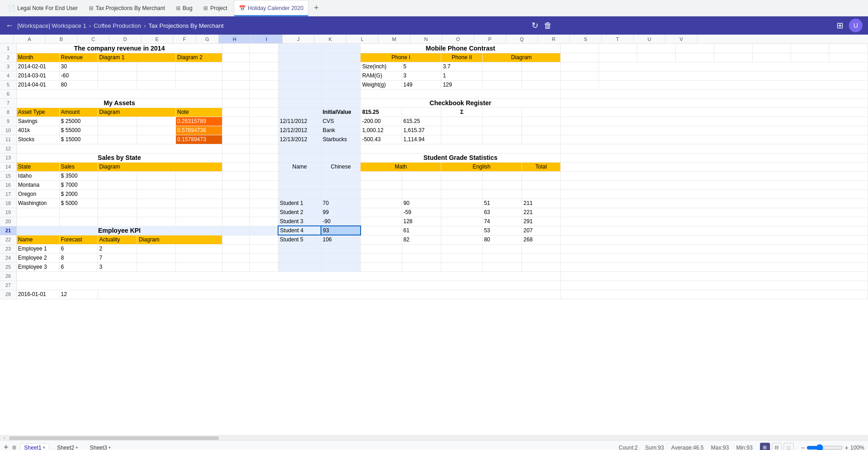 The image size is (868, 450). Describe the element at coordinates (462, 76) in the screenshot. I see `cell-L4: 1` at that location.